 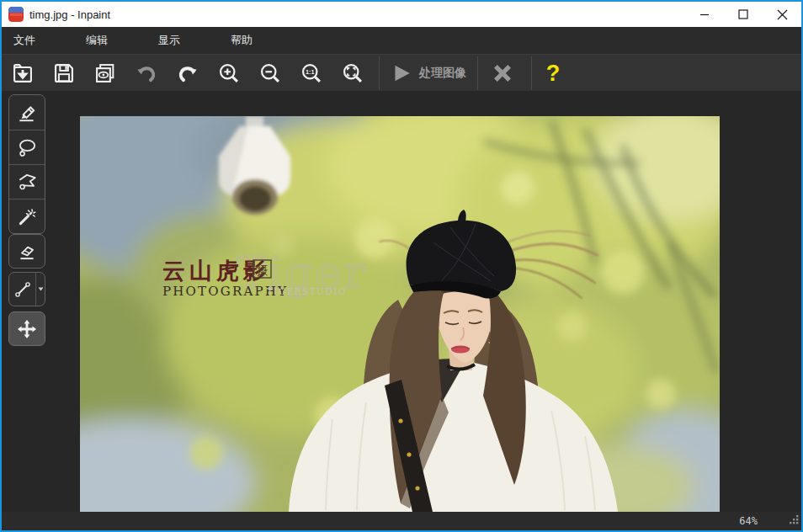 I want to click on maximize-button, so click(x=743, y=14).